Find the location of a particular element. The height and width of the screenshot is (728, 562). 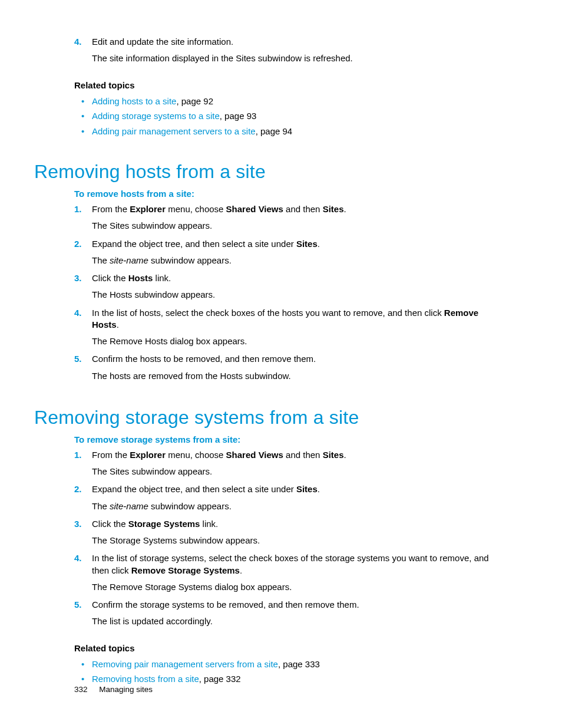

step: 3. Click the Storage Systems link. The S… is located at coordinates (290, 534).